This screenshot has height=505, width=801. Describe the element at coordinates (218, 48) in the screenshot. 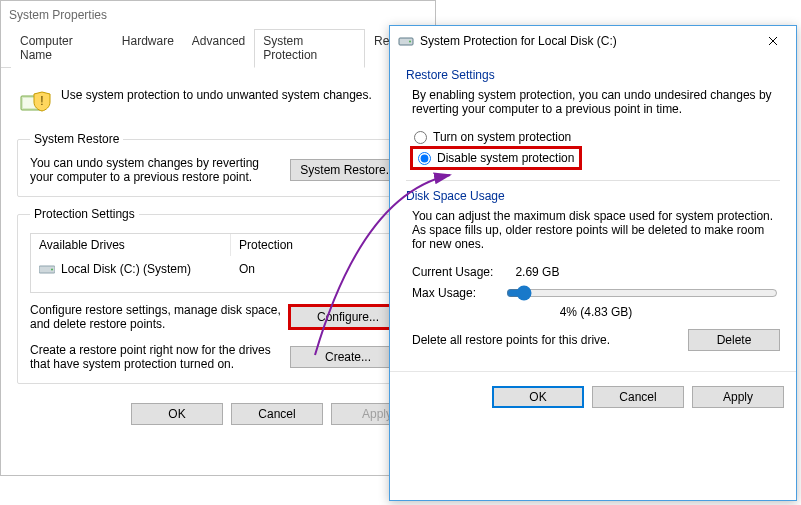

I see `system-properties-tabs: Computer Name Hardware Advanced System P…` at that location.